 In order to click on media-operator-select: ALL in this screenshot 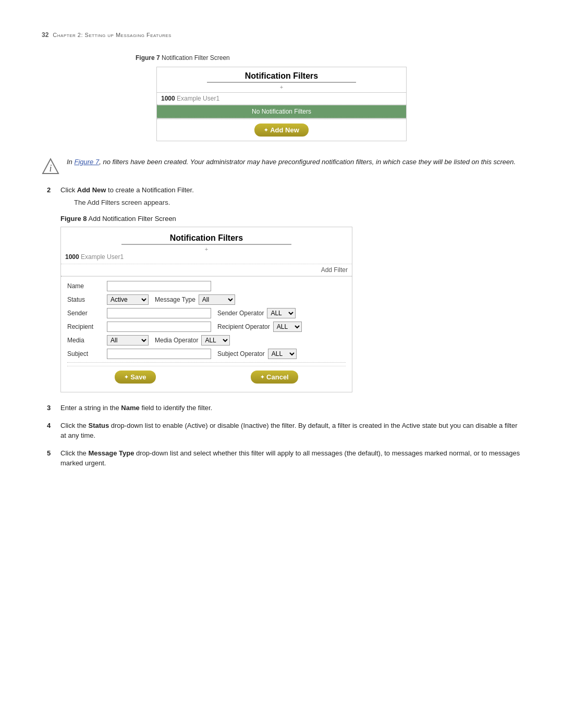, I will do `click(216, 340)`.